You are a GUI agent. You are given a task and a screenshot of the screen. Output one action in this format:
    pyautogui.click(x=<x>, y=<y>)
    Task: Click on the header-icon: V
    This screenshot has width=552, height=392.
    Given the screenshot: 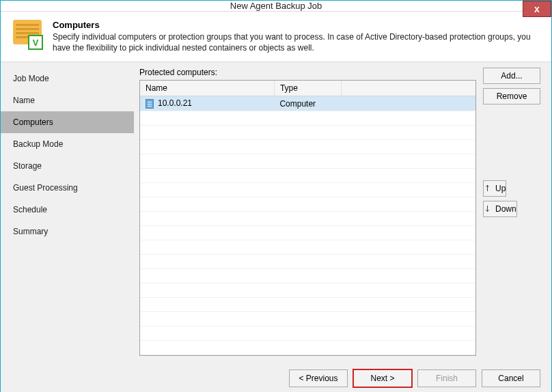 What is the action you would take?
    pyautogui.click(x=28, y=35)
    